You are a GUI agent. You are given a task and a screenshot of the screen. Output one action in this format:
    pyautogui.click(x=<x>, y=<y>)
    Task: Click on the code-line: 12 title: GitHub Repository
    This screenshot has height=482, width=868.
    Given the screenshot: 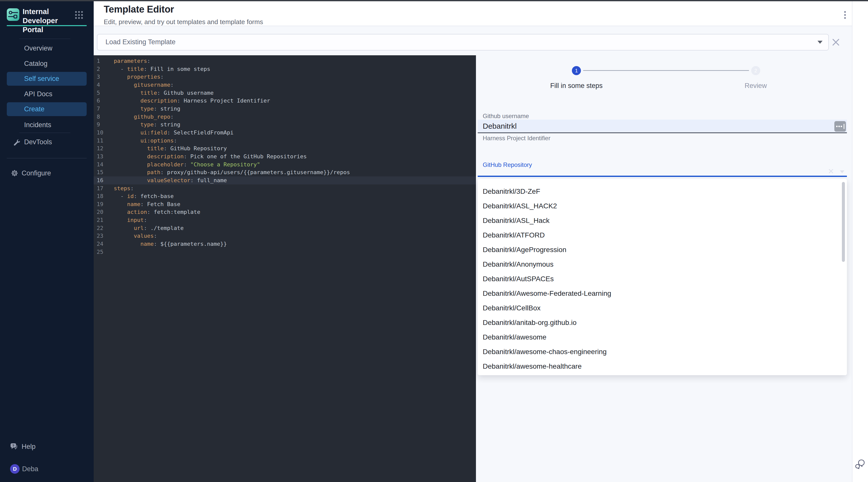 What is the action you would take?
    pyautogui.click(x=285, y=149)
    